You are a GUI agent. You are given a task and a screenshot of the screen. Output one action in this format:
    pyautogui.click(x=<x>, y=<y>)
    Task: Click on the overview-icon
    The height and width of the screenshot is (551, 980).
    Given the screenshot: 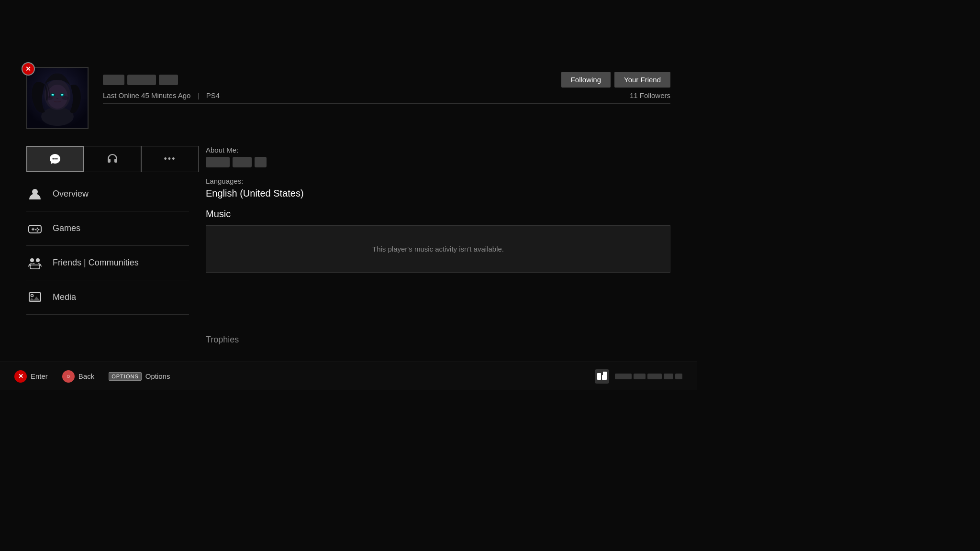 What is the action you would take?
    pyautogui.click(x=34, y=194)
    